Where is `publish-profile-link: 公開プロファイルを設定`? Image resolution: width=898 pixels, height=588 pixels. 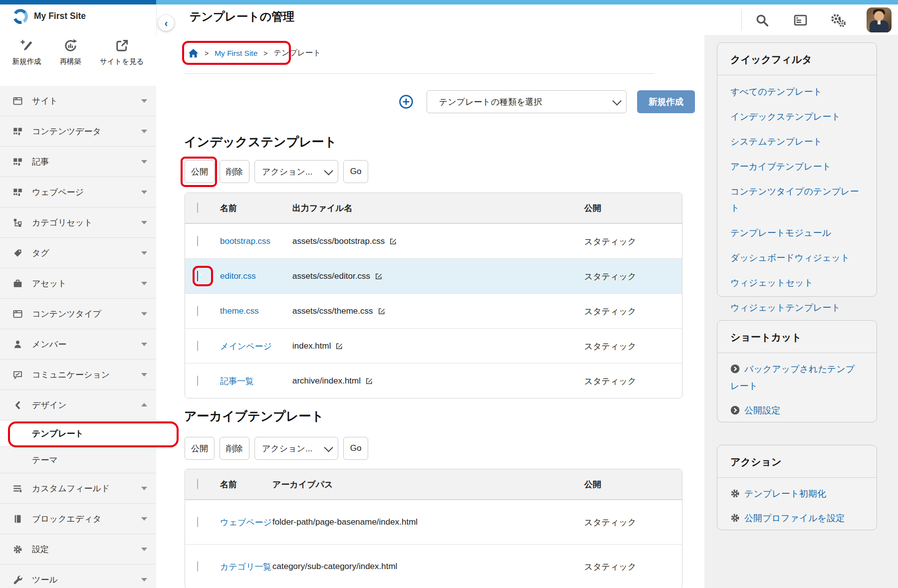 publish-profile-link: 公開プロファイルを設定 is located at coordinates (797, 518).